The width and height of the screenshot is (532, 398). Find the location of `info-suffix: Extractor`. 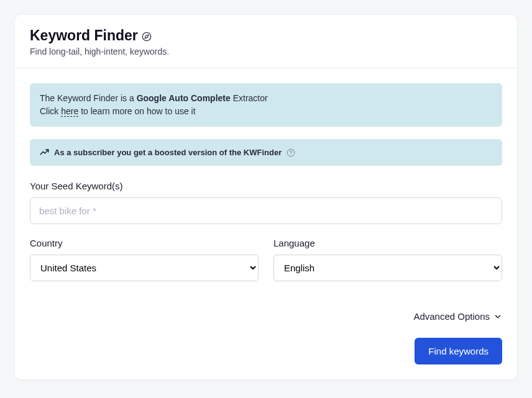

info-suffix: Extractor is located at coordinates (249, 98).